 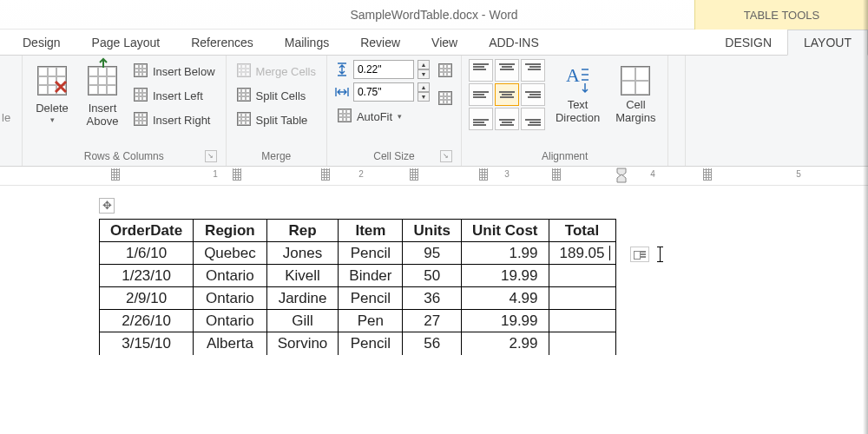 What do you see at coordinates (342, 69) in the screenshot?
I see `row-height-icon` at bounding box center [342, 69].